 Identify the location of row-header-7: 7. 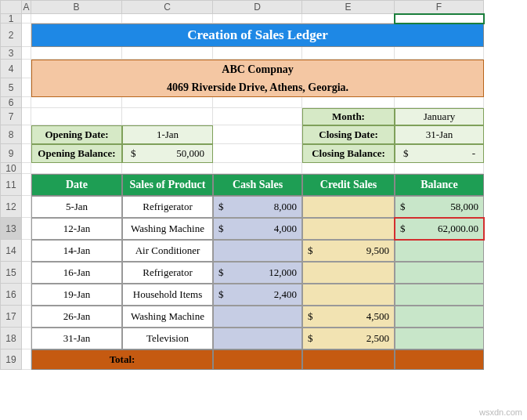
(11, 117).